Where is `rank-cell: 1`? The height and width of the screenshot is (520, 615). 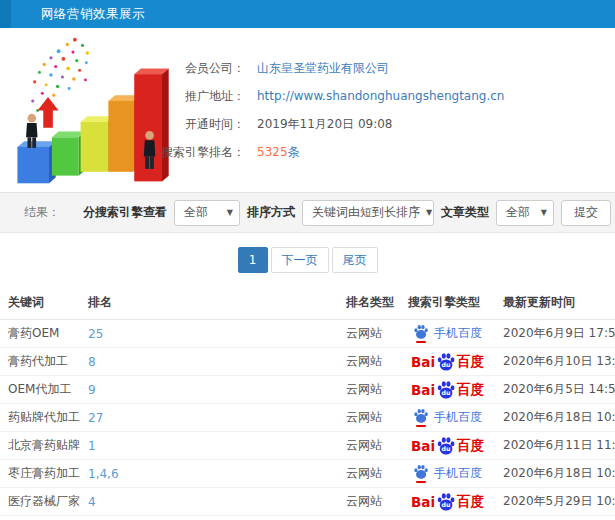
rank-cell: 1 is located at coordinates (209, 446).